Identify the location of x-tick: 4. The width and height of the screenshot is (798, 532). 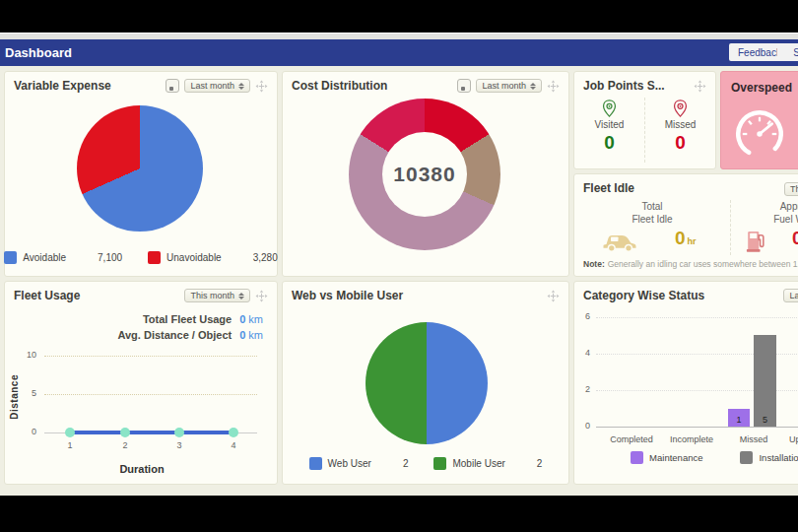
(233, 445).